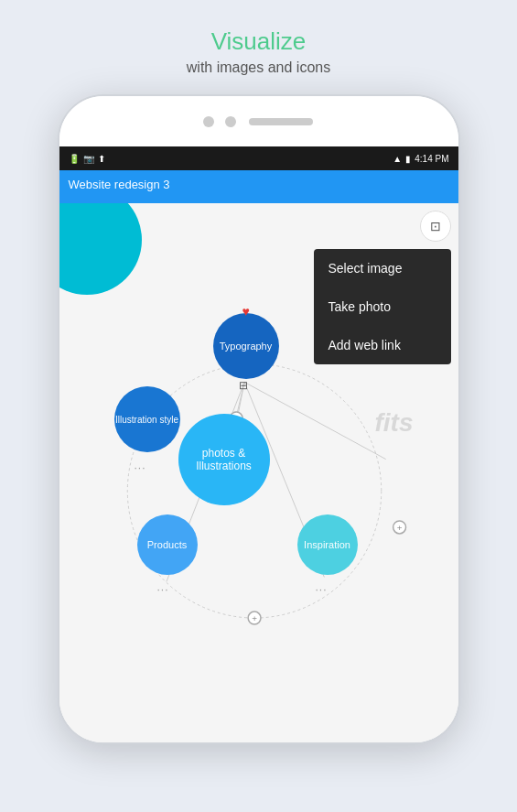 The width and height of the screenshot is (517, 812). I want to click on inspiration-dots: ···, so click(322, 590).